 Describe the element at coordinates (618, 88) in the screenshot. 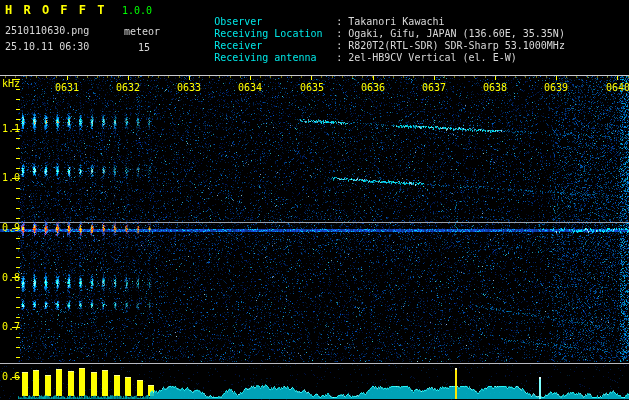

I see `x-tick-label: 0640` at that location.